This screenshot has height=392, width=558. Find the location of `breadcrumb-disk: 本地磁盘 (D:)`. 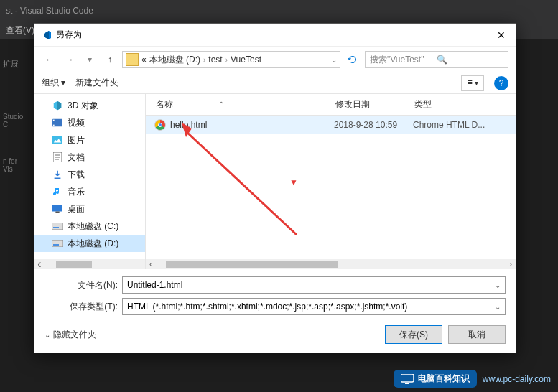

breadcrumb-disk: 本地磁盘 (D:) is located at coordinates (175, 60).